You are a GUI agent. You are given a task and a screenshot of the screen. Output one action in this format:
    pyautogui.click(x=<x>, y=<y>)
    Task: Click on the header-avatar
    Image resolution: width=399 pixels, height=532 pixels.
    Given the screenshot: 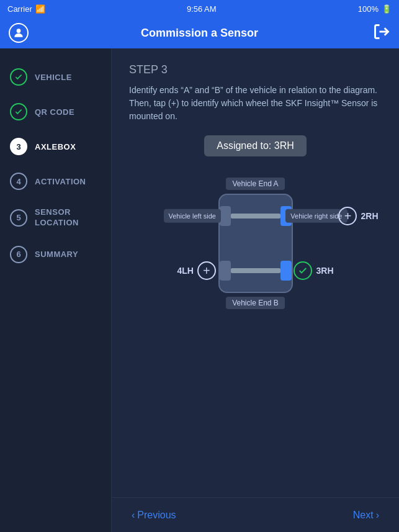 What is the action you would take?
    pyautogui.click(x=19, y=33)
    